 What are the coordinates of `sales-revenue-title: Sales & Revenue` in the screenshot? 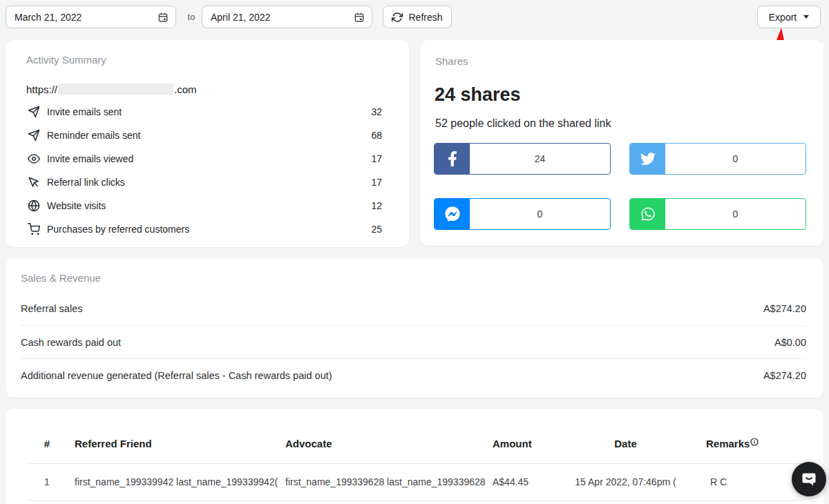 It's located at (61, 278).